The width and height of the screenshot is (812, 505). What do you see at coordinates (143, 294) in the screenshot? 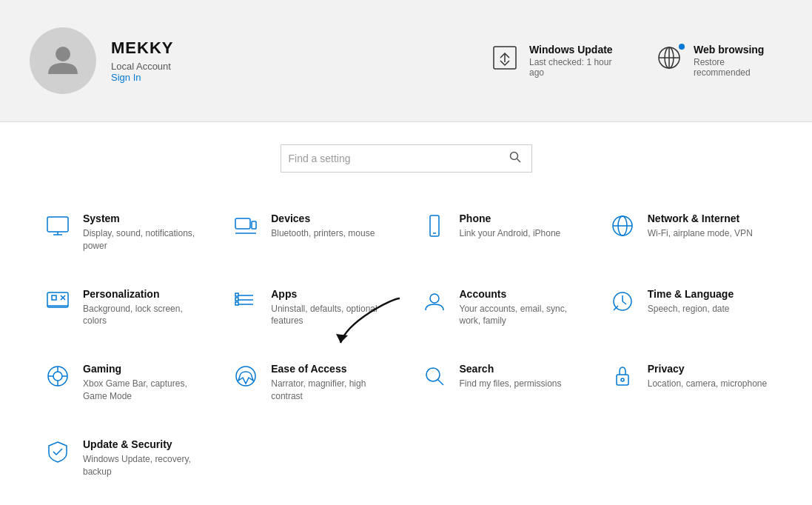
I see `personalization-title: Personalization` at bounding box center [143, 294].